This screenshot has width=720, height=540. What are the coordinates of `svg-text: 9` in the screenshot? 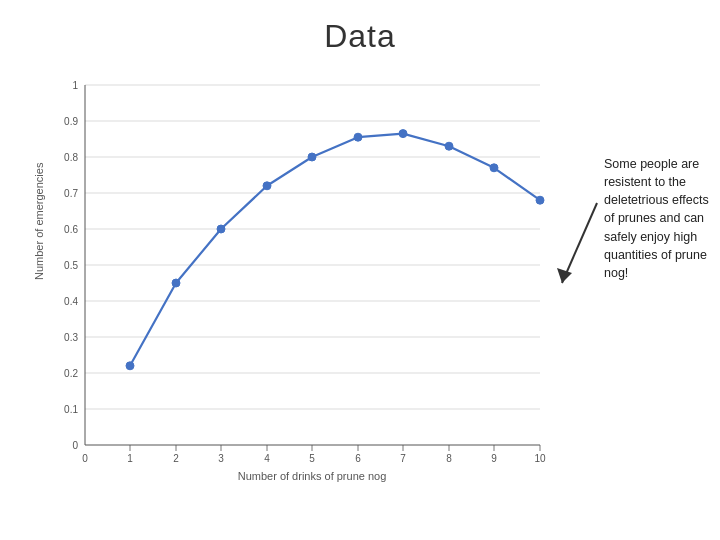 It's located at (494, 458).